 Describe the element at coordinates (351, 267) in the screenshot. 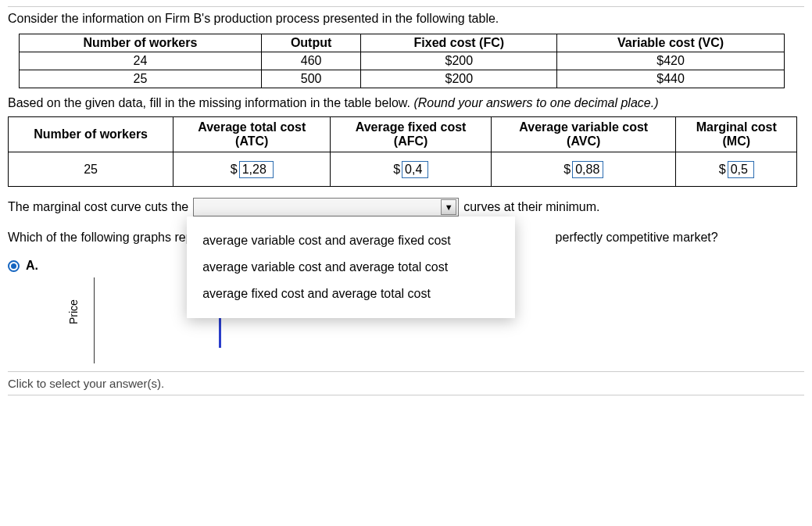

I see `dropdown-option: average variable cost and average total …` at that location.